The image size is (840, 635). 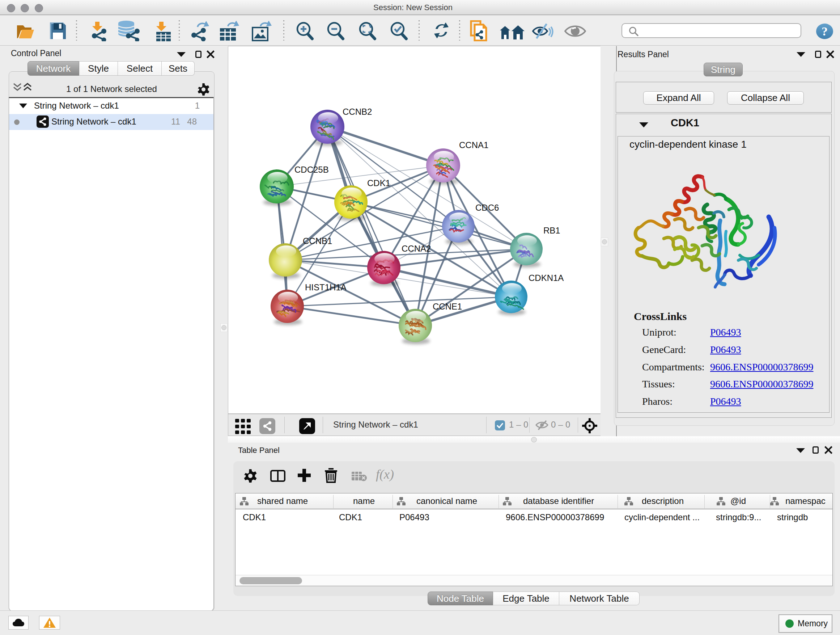 What do you see at coordinates (416, 249) in the screenshot?
I see `svg-text: CCNA2` at bounding box center [416, 249].